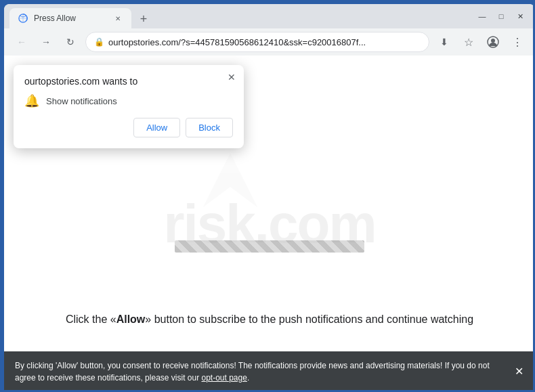 This screenshot has width=535, height=392. Describe the element at coordinates (264, 42) in the screenshot. I see `url-text: ourtopstories.com/?s=445781590568612410&…` at that location.